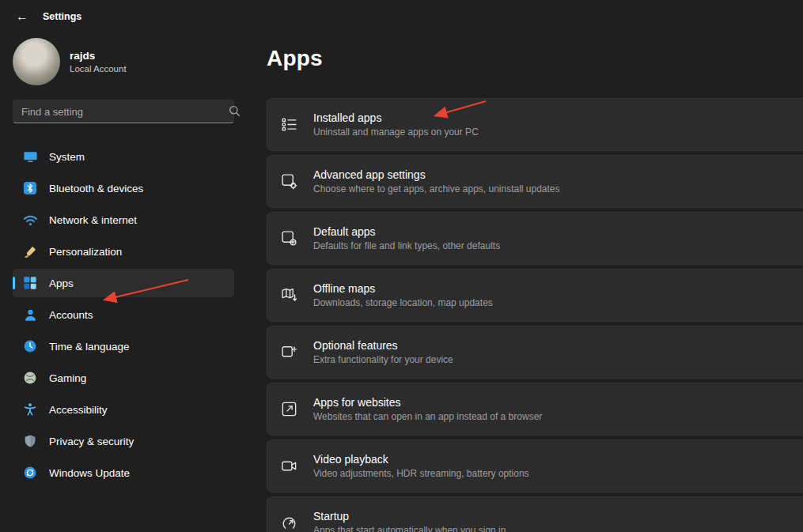 This screenshot has width=803, height=532. What do you see at coordinates (22, 17) in the screenshot?
I see `back-button: ←` at bounding box center [22, 17].